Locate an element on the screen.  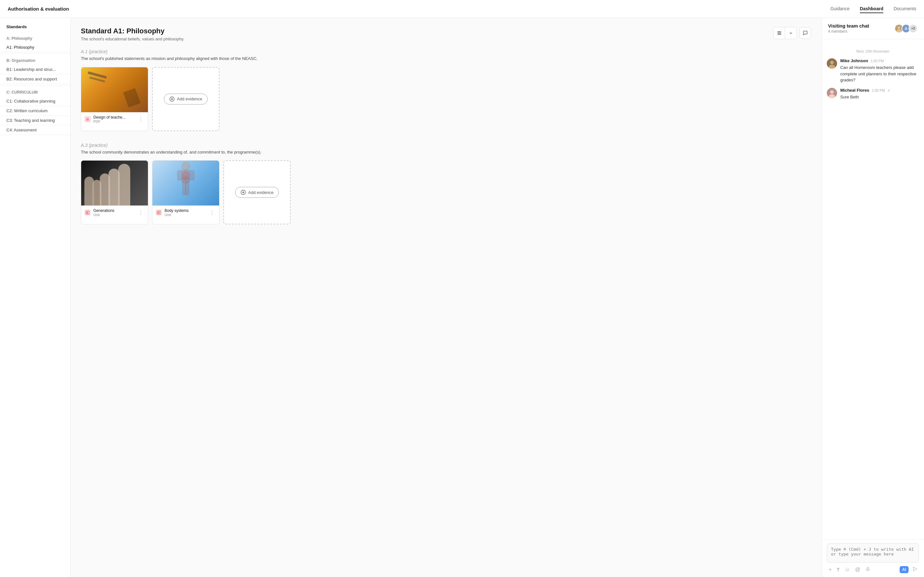
evidence-card-body-systems: Body systems Unit ⋮ is located at coordinates (186, 192).